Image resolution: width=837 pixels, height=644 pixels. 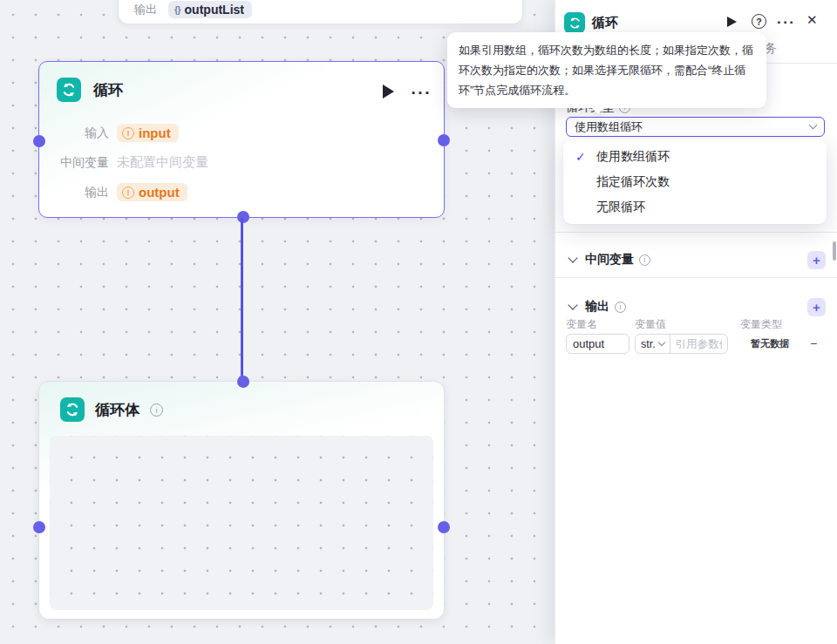 What do you see at coordinates (696, 307) in the screenshot?
I see `section-output: 输出 i +` at bounding box center [696, 307].